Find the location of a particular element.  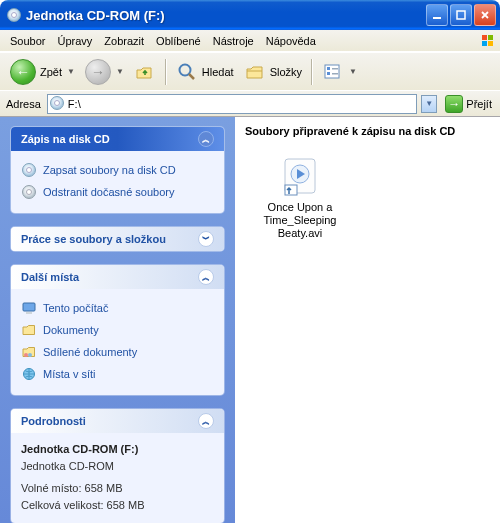

network-icon is located at coordinates (29, 374).